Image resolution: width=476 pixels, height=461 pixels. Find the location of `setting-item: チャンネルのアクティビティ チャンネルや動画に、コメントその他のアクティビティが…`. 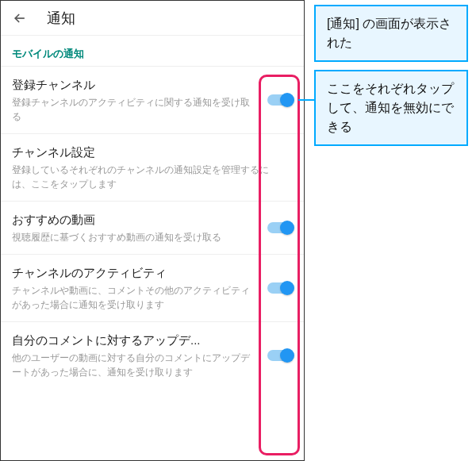

setting-item: チャンネルのアクティビティ チャンネルや動画に、コメントその他のアクティビティが… is located at coordinates (152, 287).